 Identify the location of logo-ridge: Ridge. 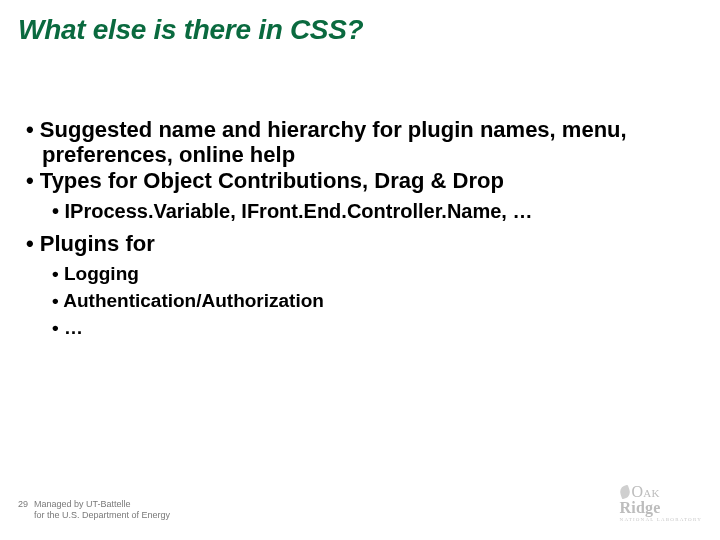
(640, 508).